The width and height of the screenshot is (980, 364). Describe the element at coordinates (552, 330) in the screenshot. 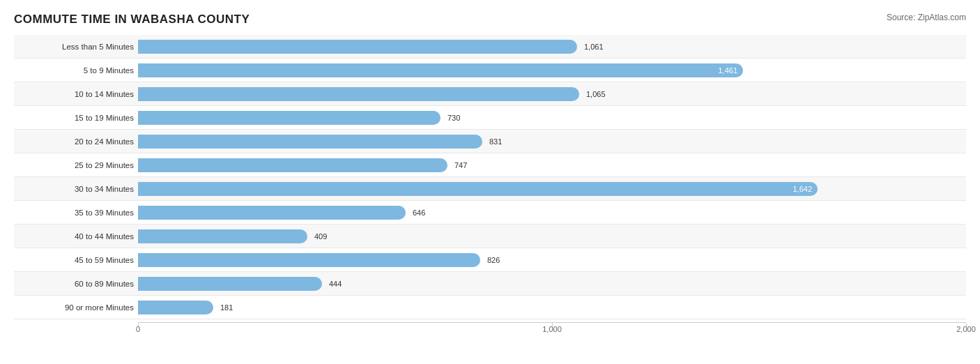

I see `x-axis: 01,0002,000` at that location.